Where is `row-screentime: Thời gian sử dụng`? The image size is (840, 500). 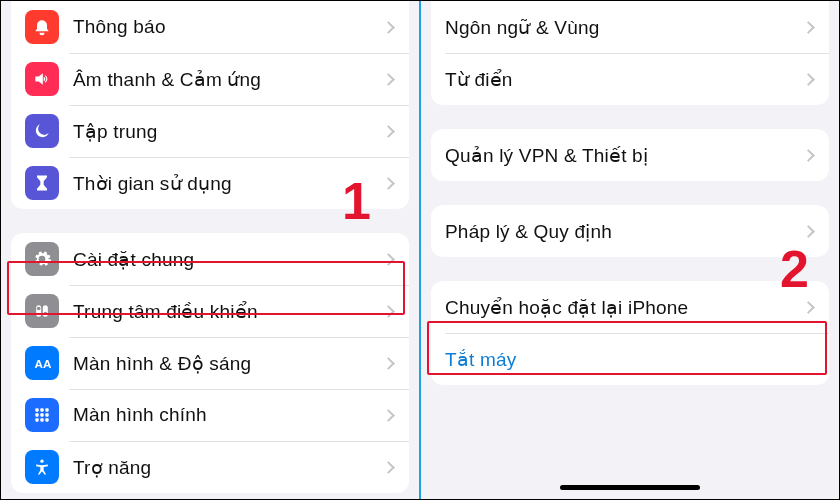
row-screentime: Thời gian sử dụng is located at coordinates (210, 183).